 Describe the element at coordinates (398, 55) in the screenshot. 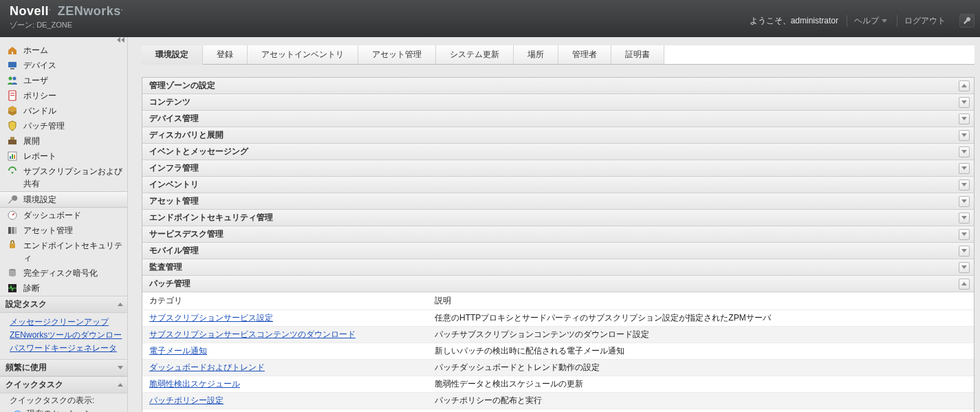

I see `tab-assetmgmt: アセット管理` at that location.